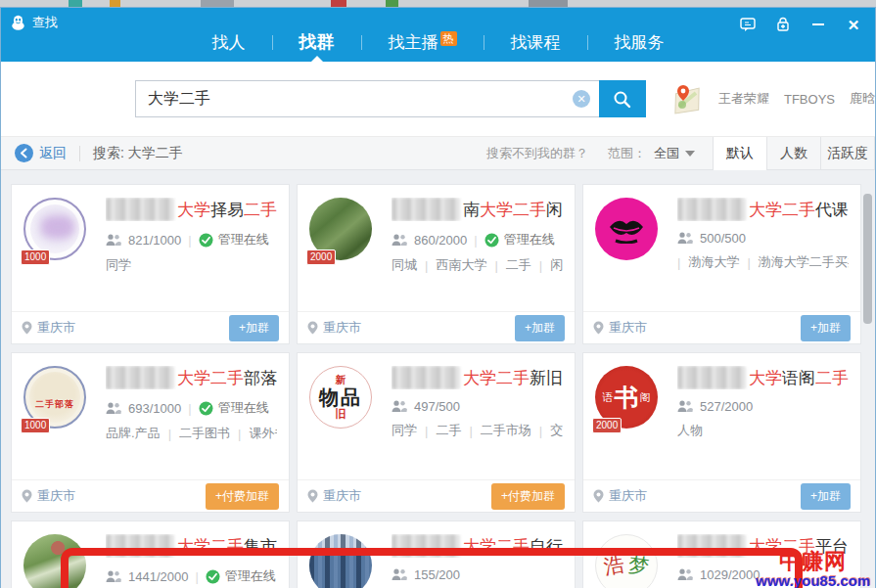  Describe the element at coordinates (404, 430) in the screenshot. I see `group-tag: 同学` at that location.